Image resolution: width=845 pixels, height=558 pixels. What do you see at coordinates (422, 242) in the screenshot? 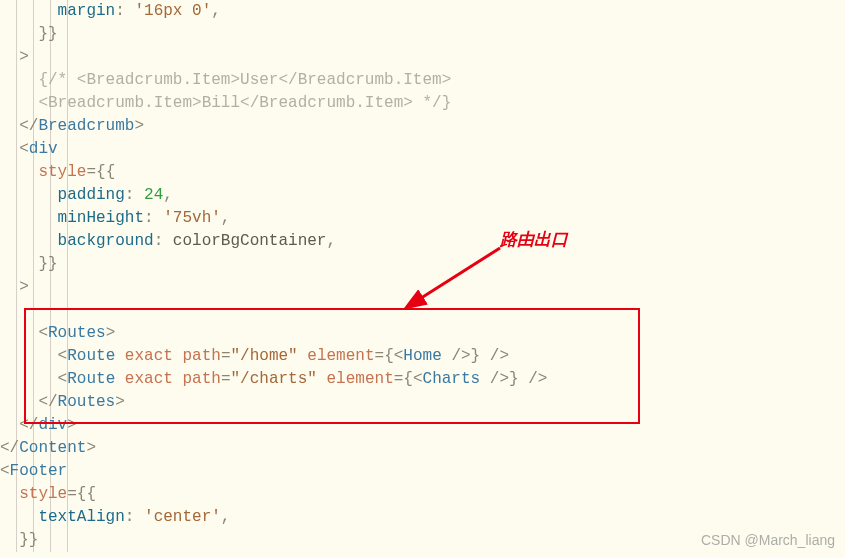
I see `code-line: background: colorBgContainer,` at bounding box center [422, 242].